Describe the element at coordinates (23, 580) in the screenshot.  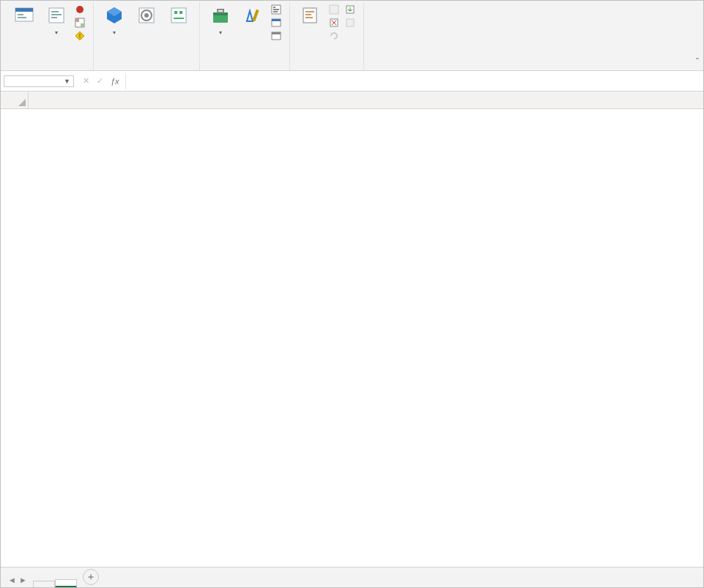
I see `tab-nav-next: ►` at that location.